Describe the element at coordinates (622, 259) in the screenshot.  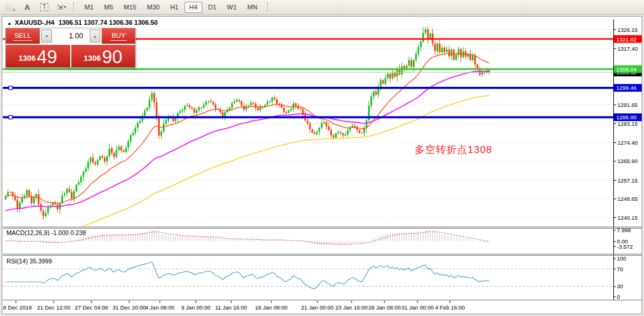
I see `rsi-axis-label: 100` at that location.